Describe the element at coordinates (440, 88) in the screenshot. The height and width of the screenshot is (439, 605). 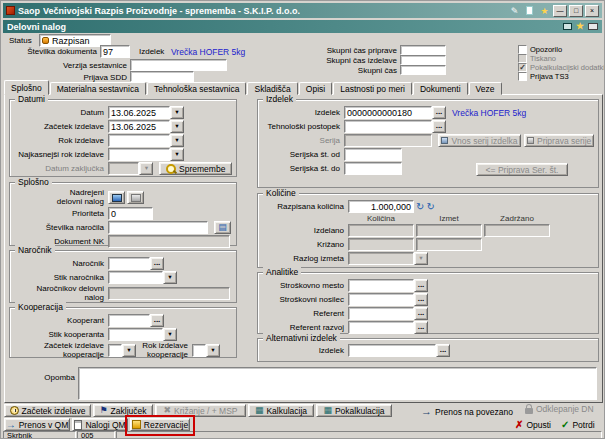
I see `tab-dokumenti: Dokumenti` at that location.